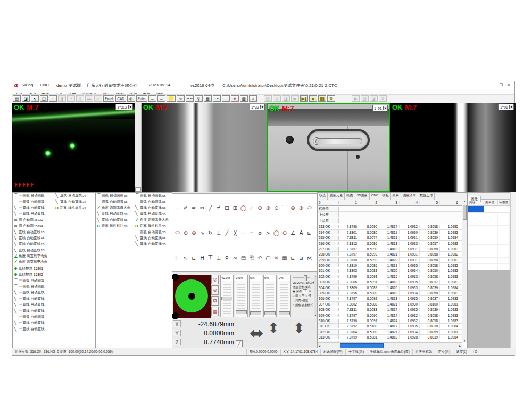 The width and height of the screenshot is (532, 420). What do you see at coordinates (305, 291) in the screenshot?
I see `save-slot-dropdown: 1` at bounding box center [305, 291].